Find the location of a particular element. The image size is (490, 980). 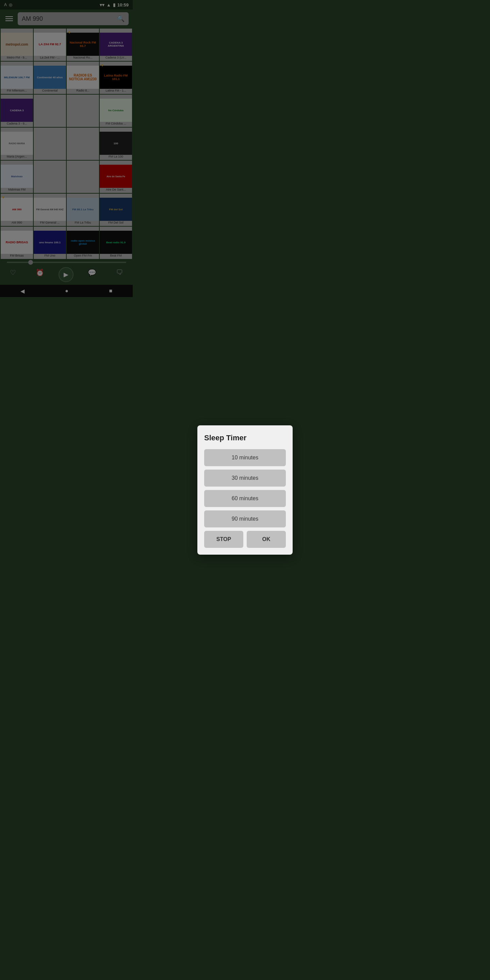

modal-overlay: Sleep Timer 10 minutes 30 minutes 60 min… is located at coordinates (66, 148).